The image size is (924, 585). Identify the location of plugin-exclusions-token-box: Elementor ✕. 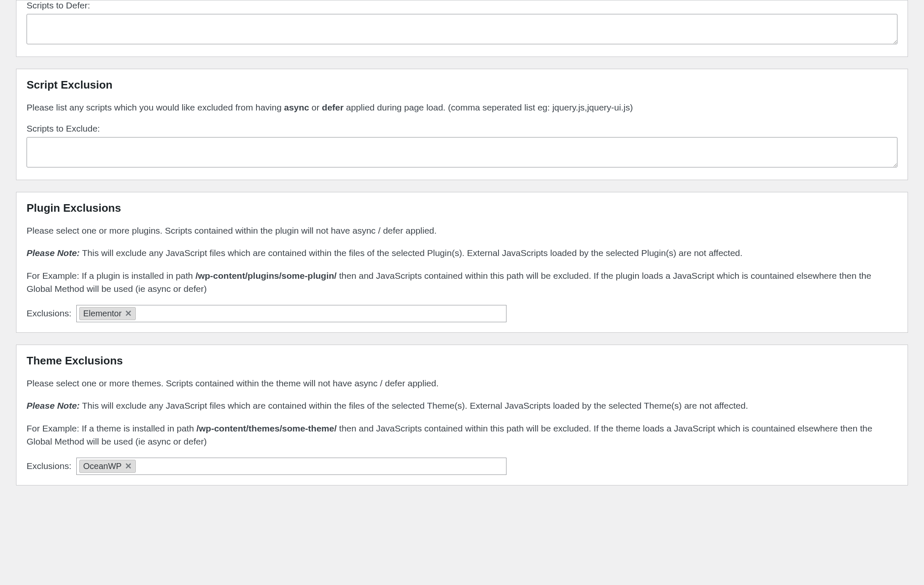
(291, 314).